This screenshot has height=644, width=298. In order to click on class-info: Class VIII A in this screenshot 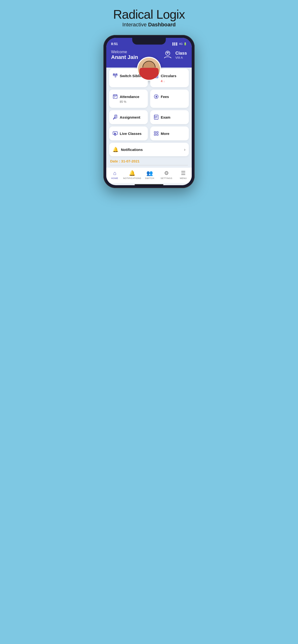, I will do `click(181, 55)`.